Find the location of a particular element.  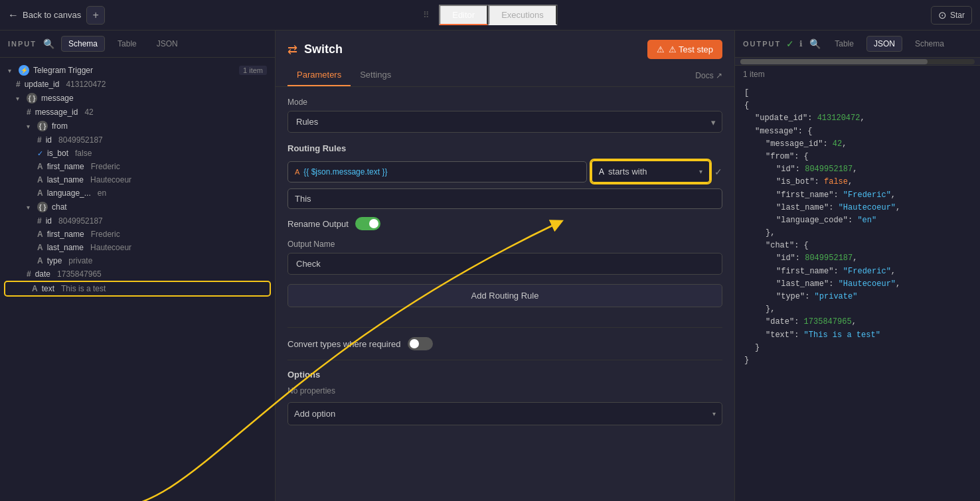

chevron-down-icon: ▾ is located at coordinates (714, 414).